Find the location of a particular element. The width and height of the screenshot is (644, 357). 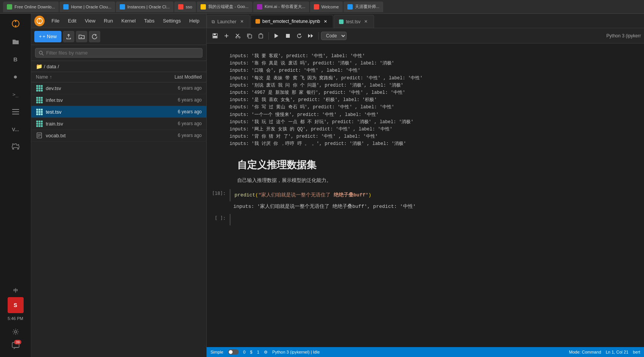

copy-button is located at coordinates (249, 36).